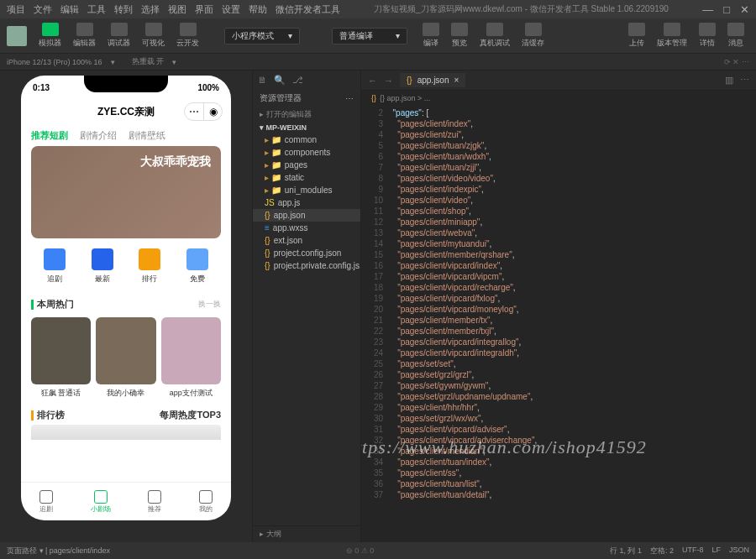  Describe the element at coordinates (203, 112) in the screenshot. I see `capsule: ⋯ ◉` at that location.